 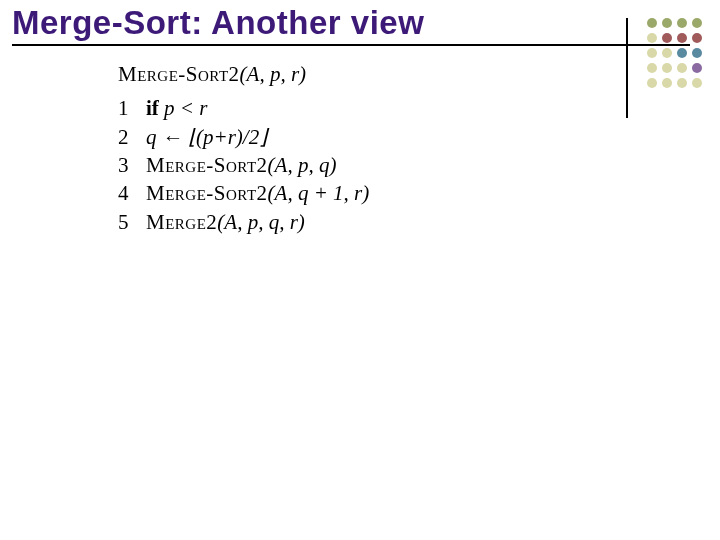 What do you see at coordinates (132, 222) in the screenshot?
I see `line-number: 5` at bounding box center [132, 222].